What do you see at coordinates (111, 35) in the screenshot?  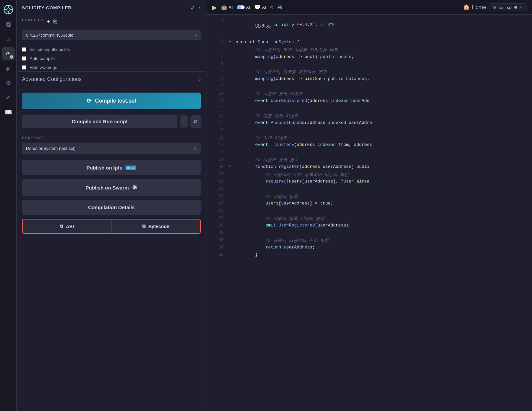 I see `version-select-wrapper: 0.4.26+commit.4563c3fc0.8.240.8.23 ▾` at bounding box center [111, 35].